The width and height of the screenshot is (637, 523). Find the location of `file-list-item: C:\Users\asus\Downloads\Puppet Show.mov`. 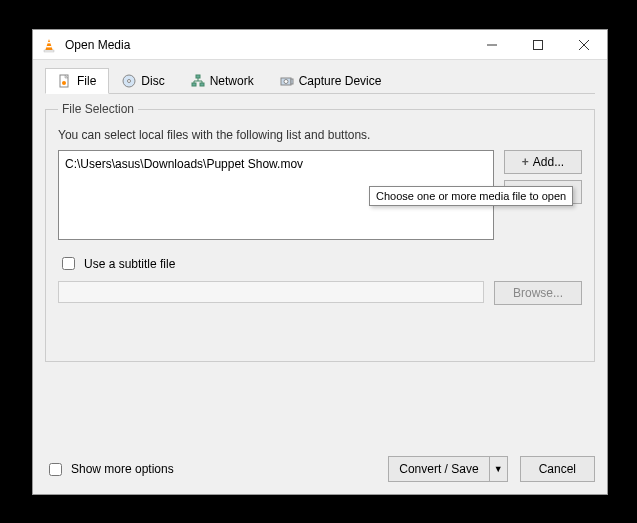

file-list-item: C:\Users\asus\Downloads\Puppet Show.mov is located at coordinates (276, 164).